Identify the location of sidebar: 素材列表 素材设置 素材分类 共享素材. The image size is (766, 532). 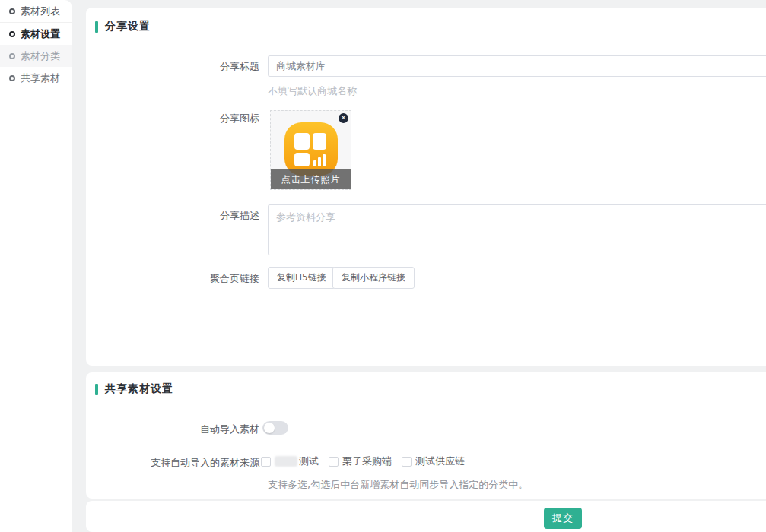
(37, 266).